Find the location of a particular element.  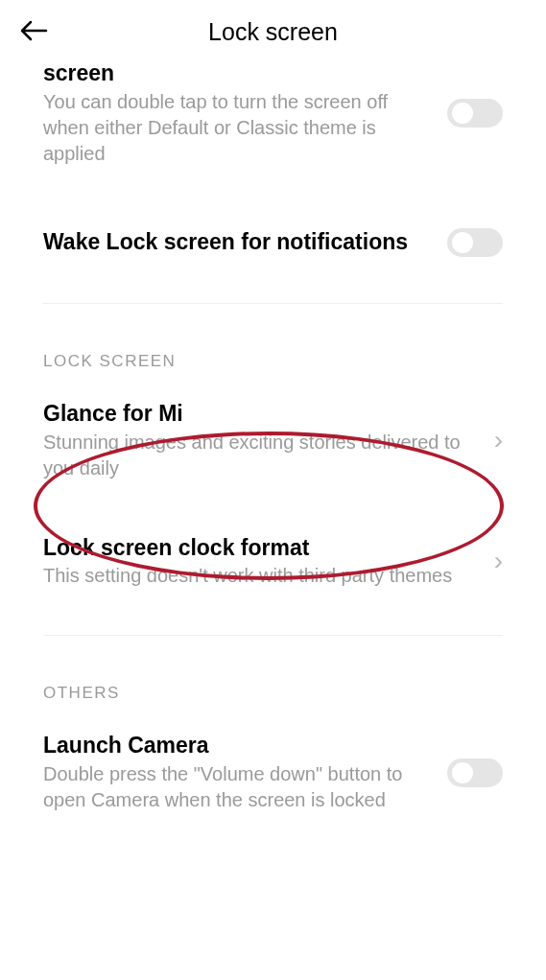

page-title: Lock screen is located at coordinates (273, 33).